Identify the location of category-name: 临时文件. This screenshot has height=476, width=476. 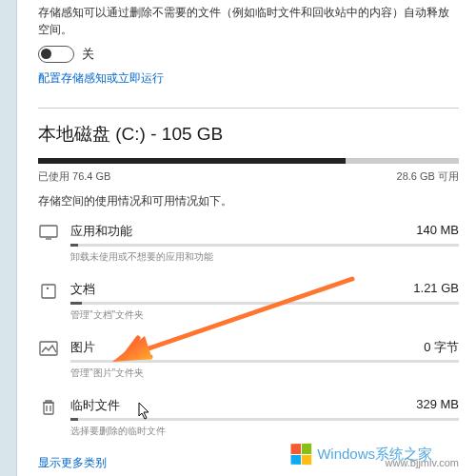
(95, 406).